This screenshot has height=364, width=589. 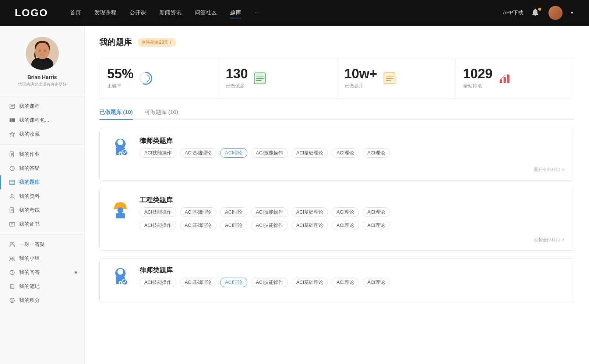 I want to click on avatar, so click(x=42, y=53).